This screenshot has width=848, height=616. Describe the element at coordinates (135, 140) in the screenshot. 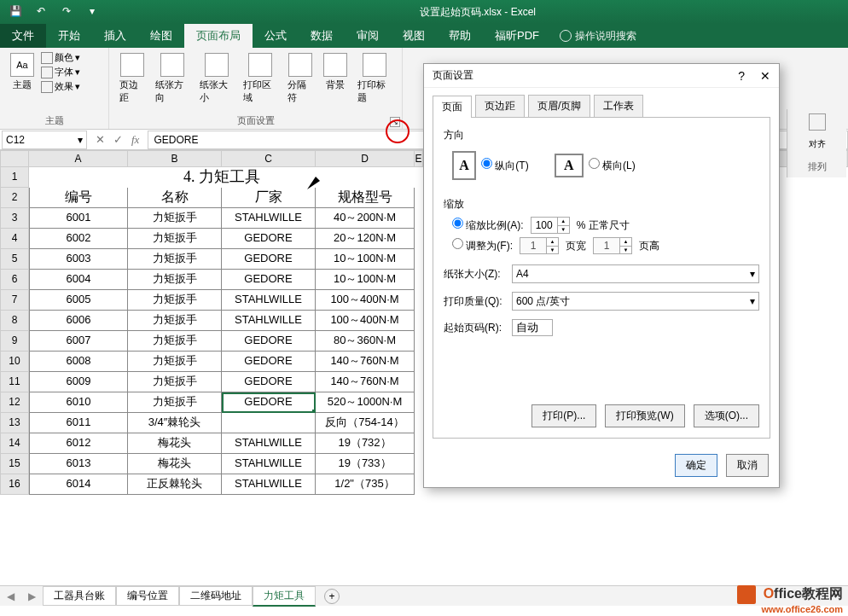

I see `fx-icon: fx` at that location.